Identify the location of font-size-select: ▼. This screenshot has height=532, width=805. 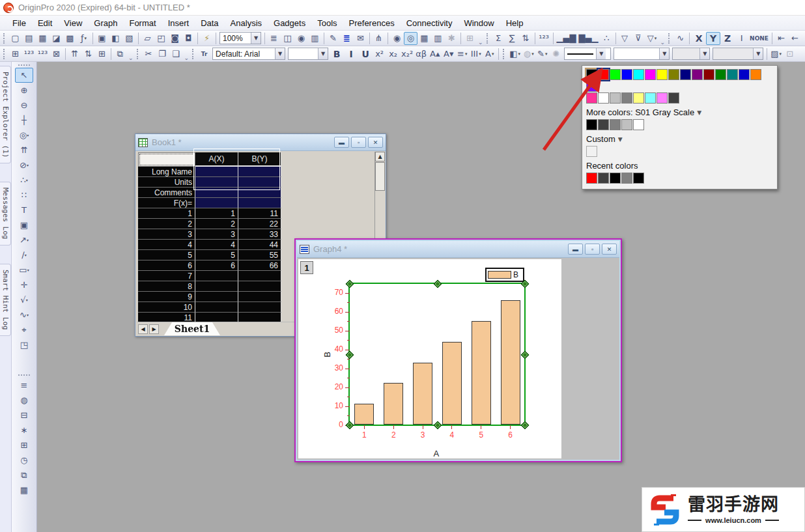
(308, 53).